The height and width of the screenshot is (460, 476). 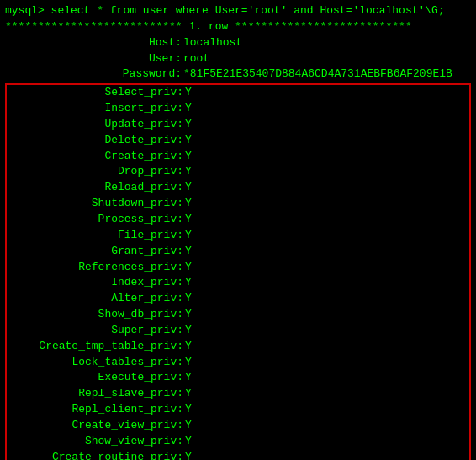 What do you see at coordinates (95, 283) in the screenshot?
I see `priv-field-name: Index_priv:` at bounding box center [95, 283].